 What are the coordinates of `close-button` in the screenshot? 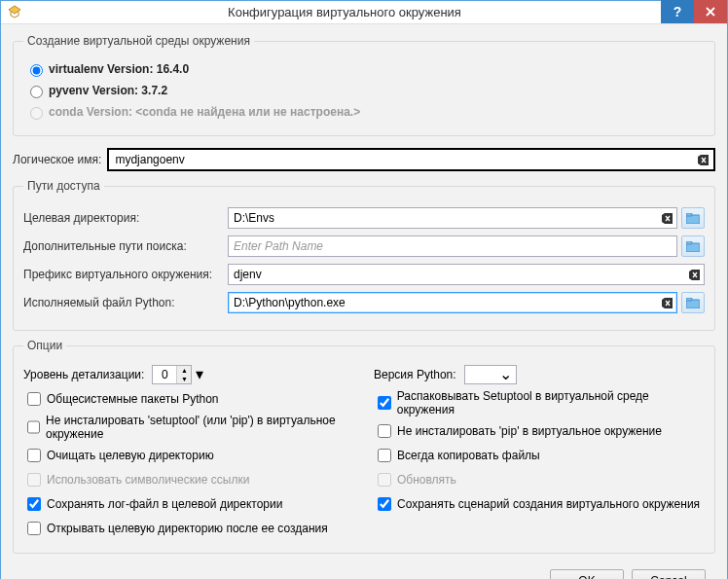 It's located at (710, 12).